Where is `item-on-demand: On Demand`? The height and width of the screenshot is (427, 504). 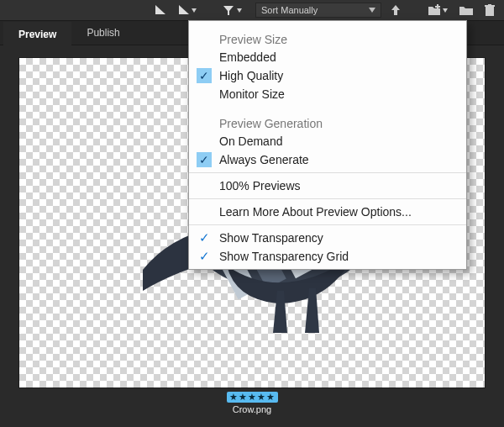
item-on-demand: On Demand is located at coordinates (328, 141).